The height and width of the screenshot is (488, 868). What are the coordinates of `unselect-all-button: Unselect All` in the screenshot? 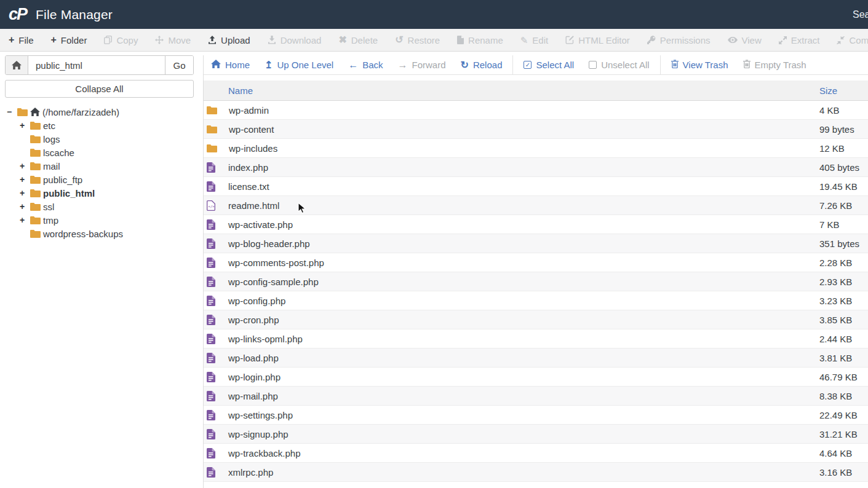 It's located at (619, 65).